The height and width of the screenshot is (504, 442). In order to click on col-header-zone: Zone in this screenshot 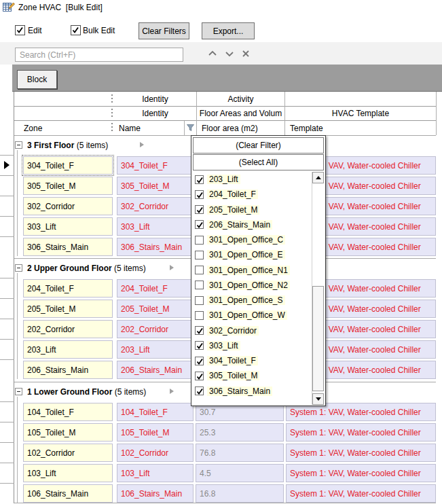, I will do `click(62, 128)`.